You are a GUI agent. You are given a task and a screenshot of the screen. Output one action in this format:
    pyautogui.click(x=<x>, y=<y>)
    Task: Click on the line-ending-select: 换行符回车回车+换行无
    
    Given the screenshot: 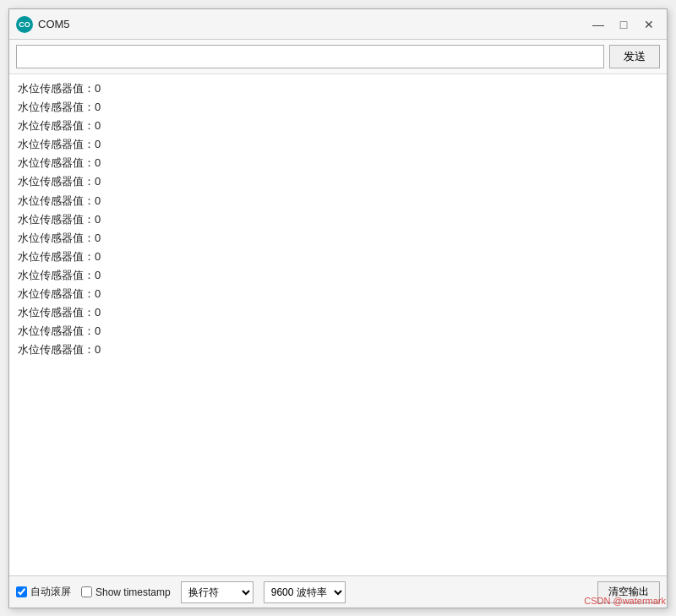 What is the action you would take?
    pyautogui.click(x=217, y=592)
    